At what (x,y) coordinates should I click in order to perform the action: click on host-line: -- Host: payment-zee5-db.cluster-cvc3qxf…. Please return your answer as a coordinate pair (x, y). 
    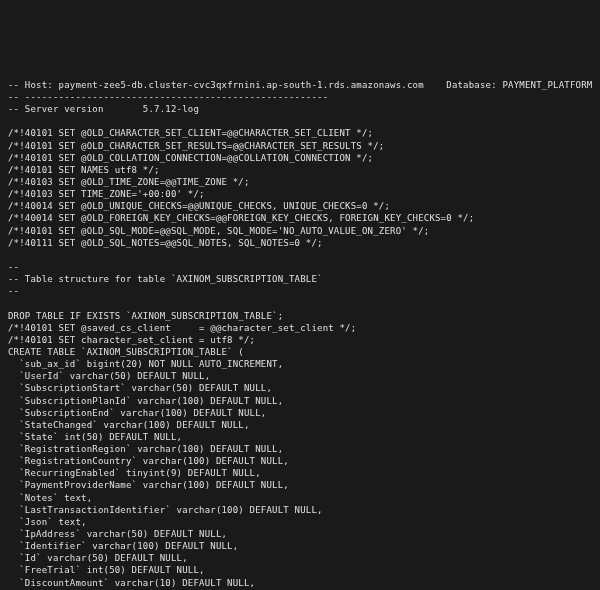
    Looking at the image, I should click on (300, 85).